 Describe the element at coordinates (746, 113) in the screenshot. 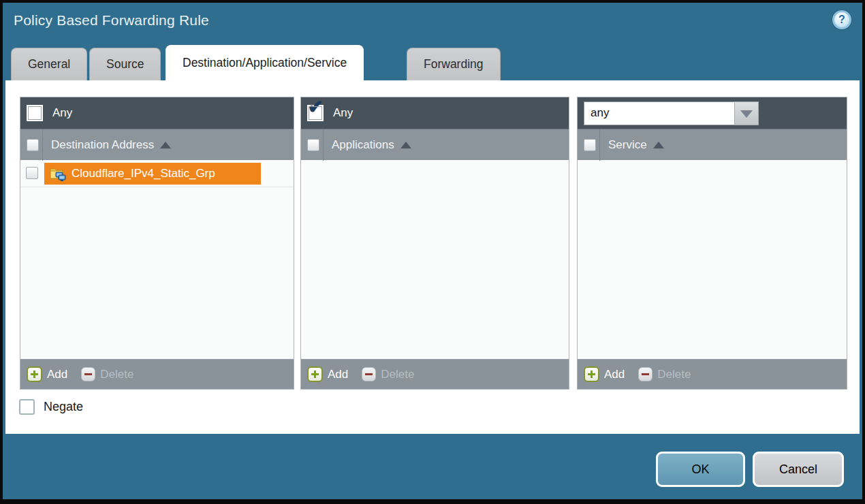

I see `service-type-dropdown-button` at that location.